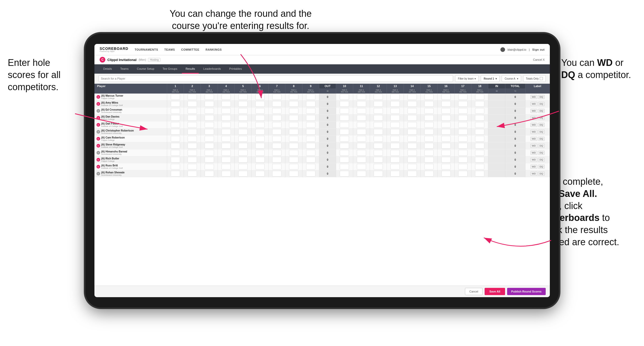 This screenshot has width=644, height=346. Describe the element at coordinates (429, 111) in the screenshot. I see `hole-15-score-input` at that location.